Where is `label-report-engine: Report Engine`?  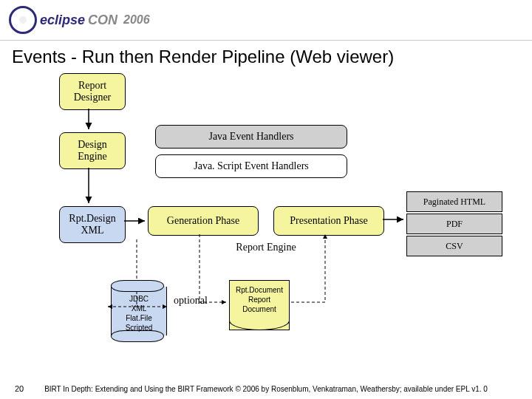 label-report-engine: Report Engine is located at coordinates (266, 248).